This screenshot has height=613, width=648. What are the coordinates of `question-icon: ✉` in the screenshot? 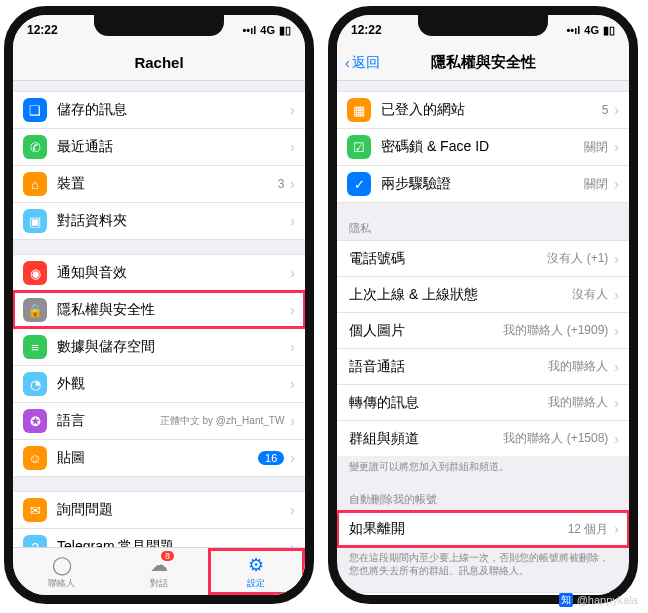 It's located at (35, 510).